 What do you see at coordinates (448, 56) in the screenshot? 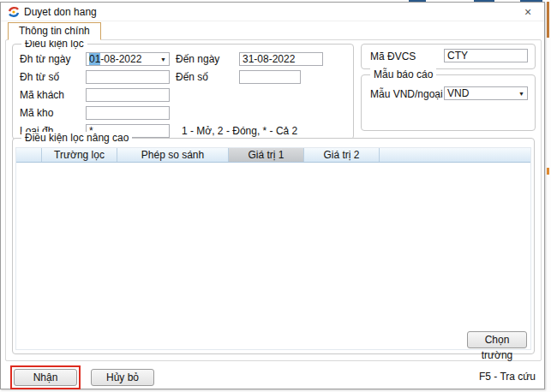
I see `unit-box: Mã ĐVCS` at bounding box center [448, 56].